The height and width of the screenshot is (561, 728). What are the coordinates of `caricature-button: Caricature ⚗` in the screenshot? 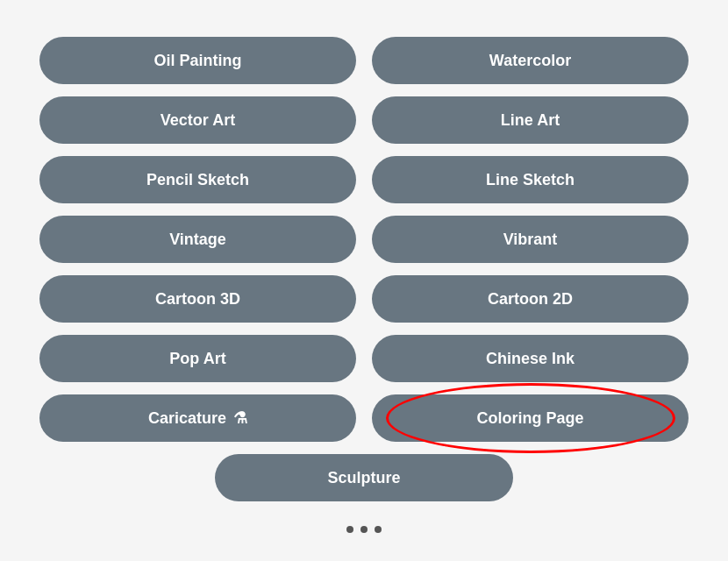 It's located at (198, 418).